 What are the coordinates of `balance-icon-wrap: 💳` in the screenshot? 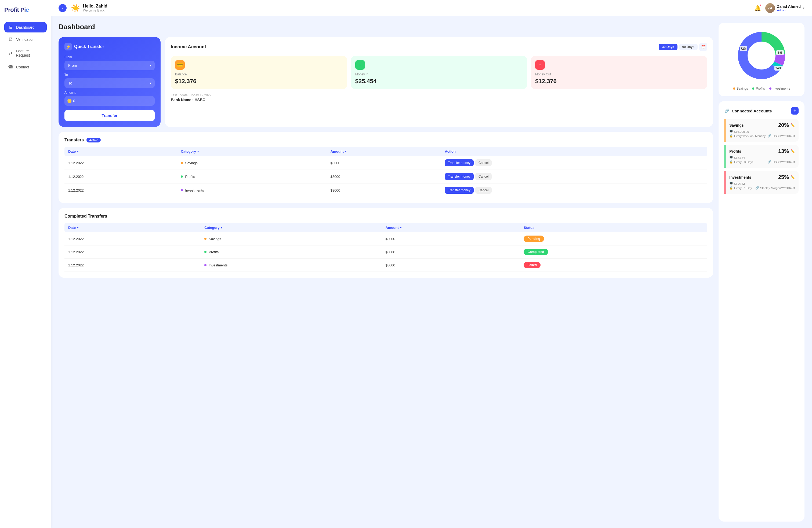 It's located at (180, 65).